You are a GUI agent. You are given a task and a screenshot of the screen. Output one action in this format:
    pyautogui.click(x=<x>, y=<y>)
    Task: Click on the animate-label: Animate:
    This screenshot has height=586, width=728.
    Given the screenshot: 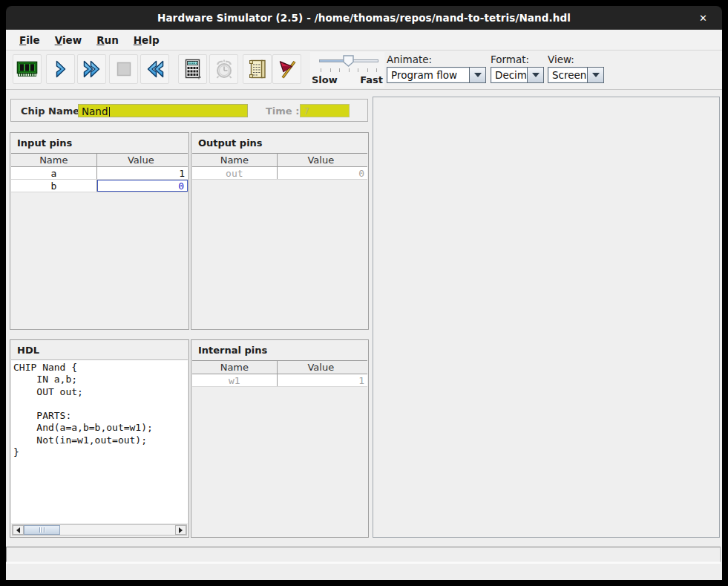 What is the action you would take?
    pyautogui.click(x=436, y=59)
    